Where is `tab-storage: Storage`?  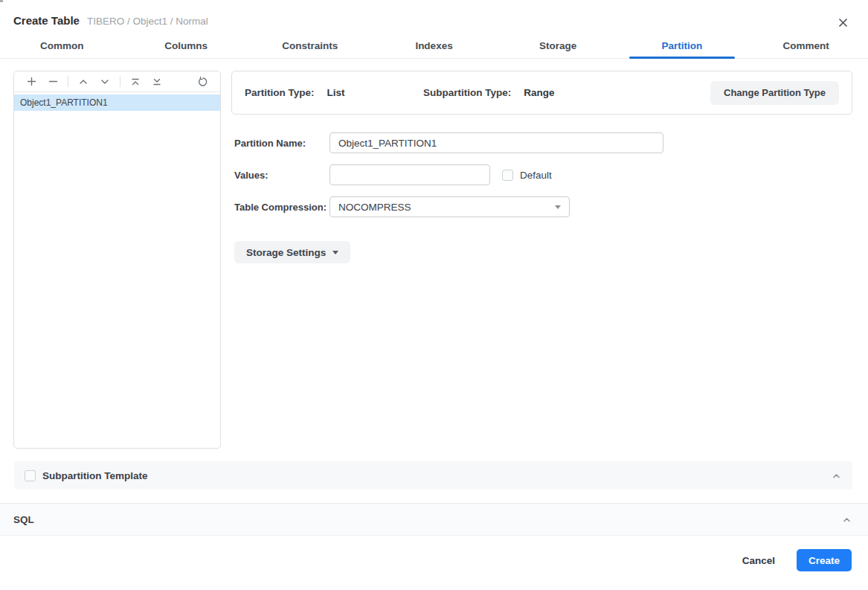 tab-storage: Storage is located at coordinates (558, 48).